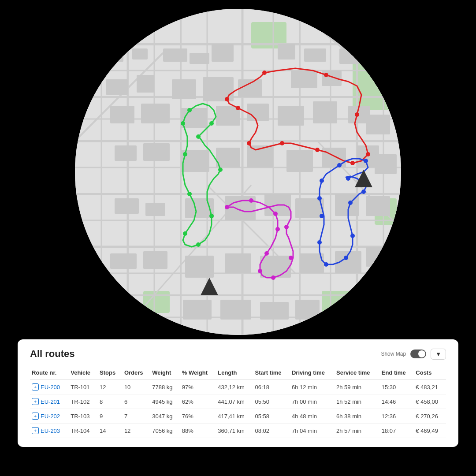  What do you see at coordinates (110, 416) in the screenshot?
I see `cell-stops: 9` at bounding box center [110, 416].